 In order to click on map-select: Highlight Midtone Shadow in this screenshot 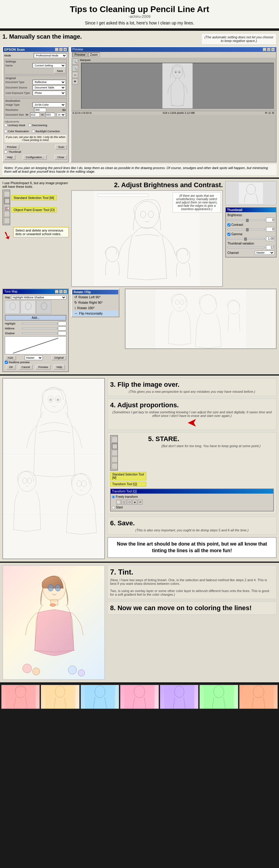, I will do `click(39, 297)`.